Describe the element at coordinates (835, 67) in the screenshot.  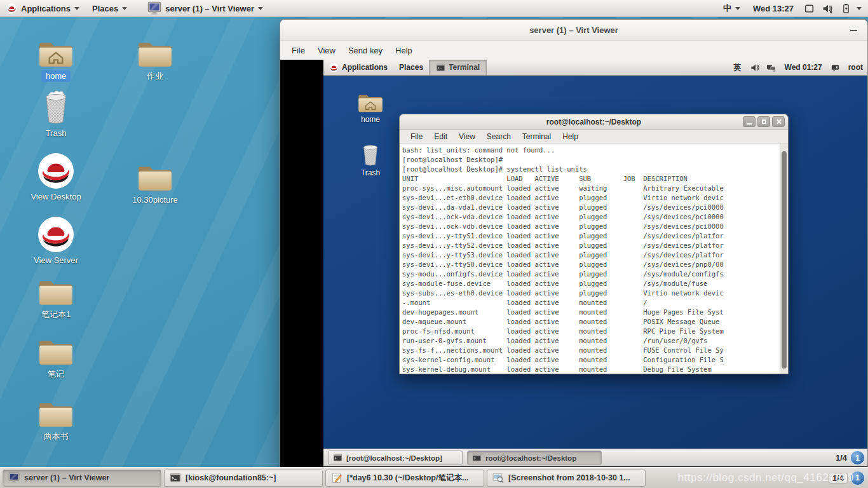
I see `guest-notification-indicator` at that location.